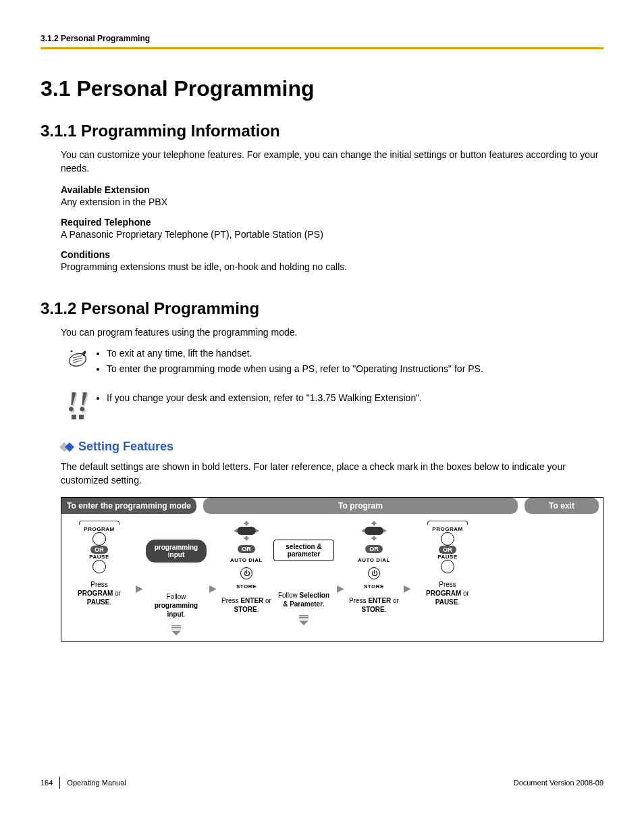 The image size is (644, 834). What do you see at coordinates (562, 506) in the screenshot?
I see `diagram-header-exit: To exit` at bounding box center [562, 506].